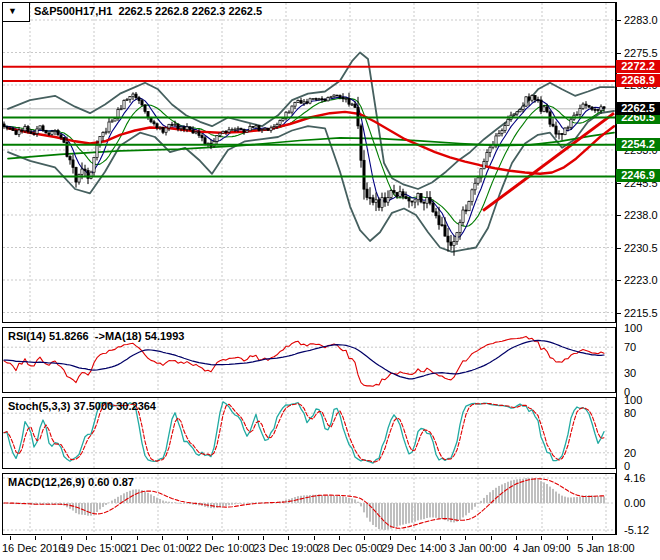 This screenshot has width=660, height=560. I want to click on time-label: 28 Dec 05:00, so click(350, 548).